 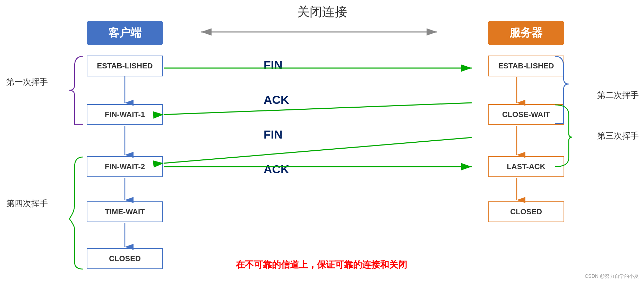 I want to click on state-last-ack: LAST-ACK, so click(x=526, y=167).